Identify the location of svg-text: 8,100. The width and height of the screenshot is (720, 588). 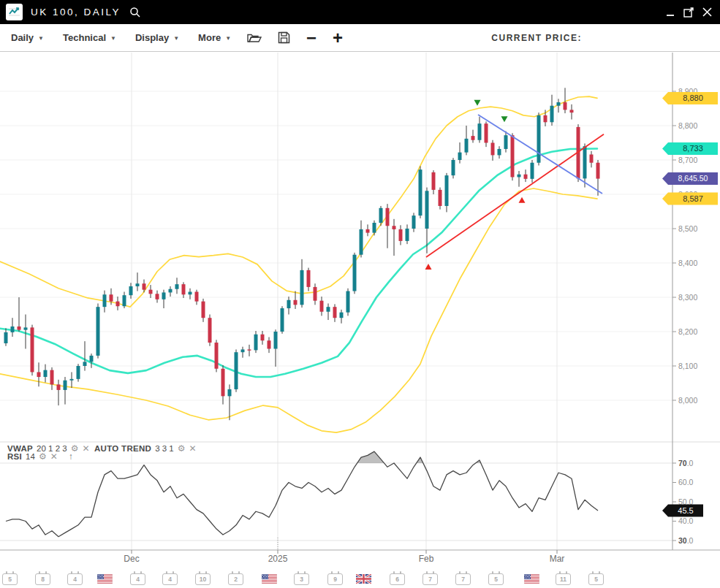
(688, 366).